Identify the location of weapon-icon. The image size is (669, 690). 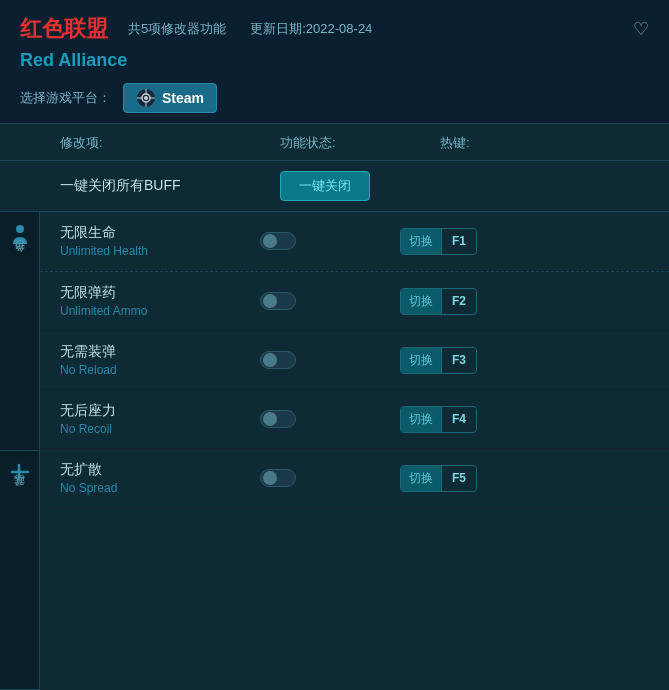
(20, 474).